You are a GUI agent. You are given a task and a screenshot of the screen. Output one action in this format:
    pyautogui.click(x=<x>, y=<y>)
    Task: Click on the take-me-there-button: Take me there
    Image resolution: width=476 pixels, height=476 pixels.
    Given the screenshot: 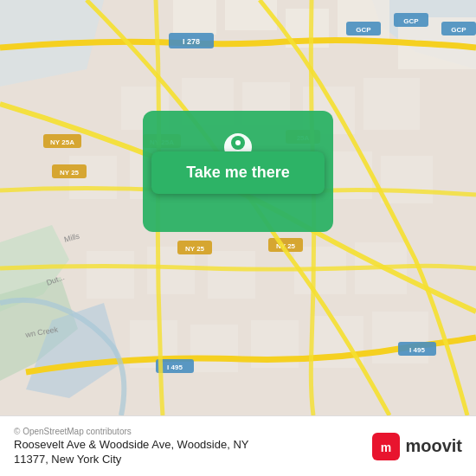 What is the action you would take?
    pyautogui.click(x=238, y=173)
    